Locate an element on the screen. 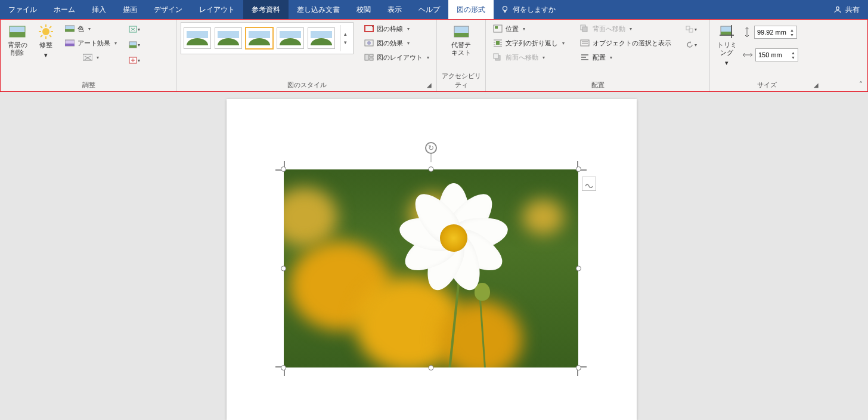  selection-pane-button: オブジェクトの選択と表示 is located at coordinates (626, 43).